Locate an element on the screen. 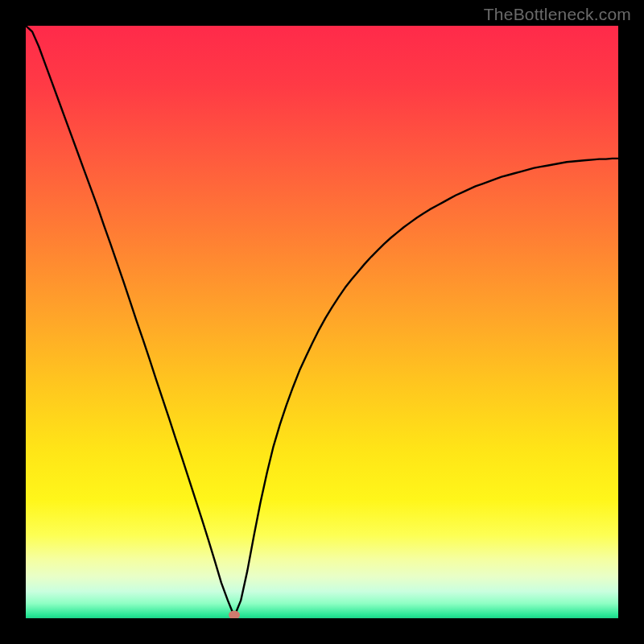 The image size is (644, 644). watermark-text: TheBottleneck.com is located at coordinates (557, 14).